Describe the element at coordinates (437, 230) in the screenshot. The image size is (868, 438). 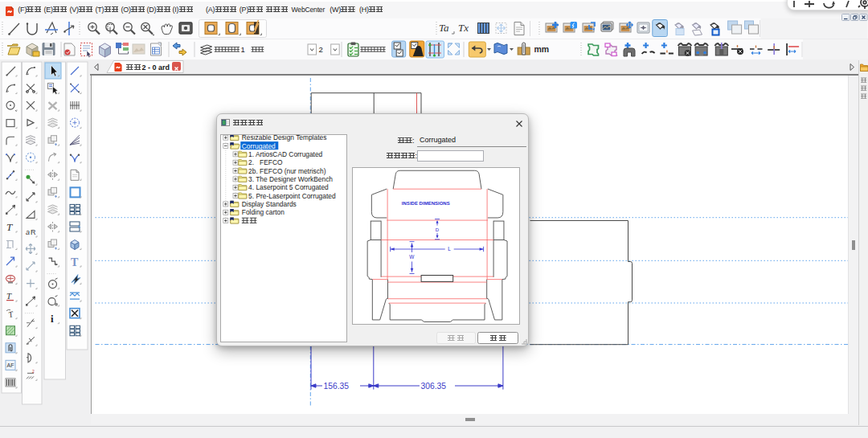
I see `svg-text: D` at that location.